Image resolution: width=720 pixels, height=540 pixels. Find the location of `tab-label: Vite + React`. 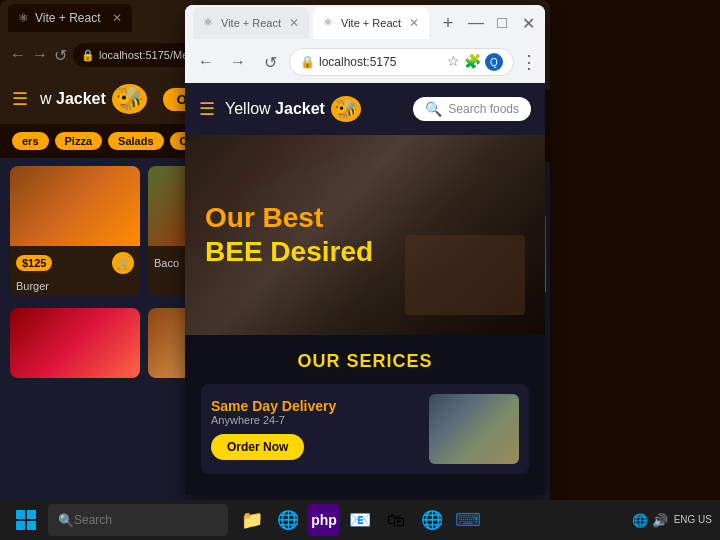

tab-label: Vite + React is located at coordinates (68, 18).